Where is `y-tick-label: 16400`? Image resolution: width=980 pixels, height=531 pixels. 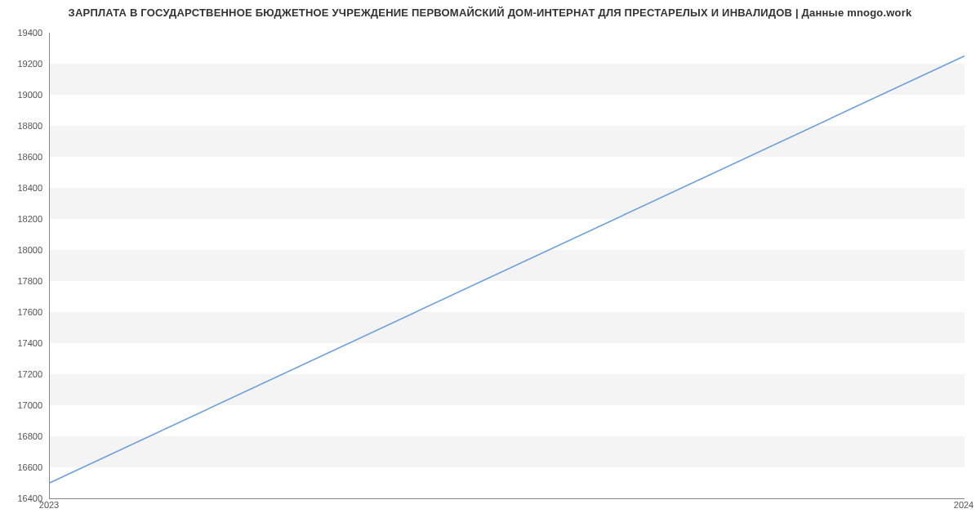 y-tick-label: 16400 is located at coordinates (21, 498).